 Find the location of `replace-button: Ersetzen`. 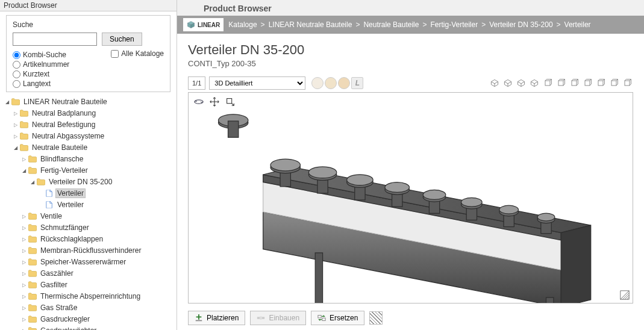

replace-button: Ersetzen is located at coordinates (337, 318).